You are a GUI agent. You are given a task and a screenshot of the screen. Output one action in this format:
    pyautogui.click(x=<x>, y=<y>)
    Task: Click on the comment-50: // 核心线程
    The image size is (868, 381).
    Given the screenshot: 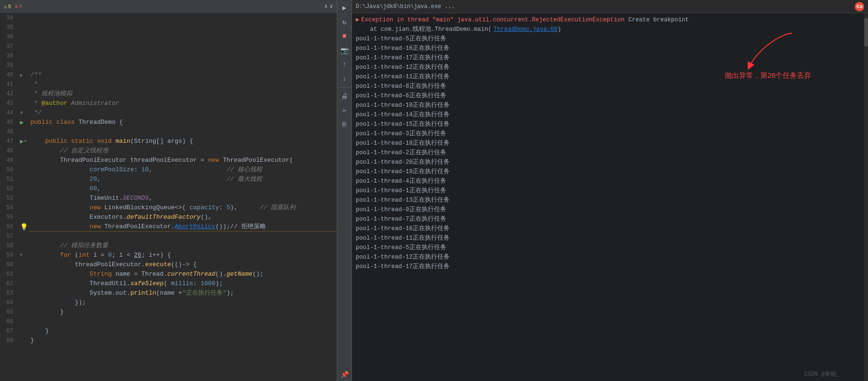 What is the action you would take?
    pyautogui.click(x=245, y=170)
    